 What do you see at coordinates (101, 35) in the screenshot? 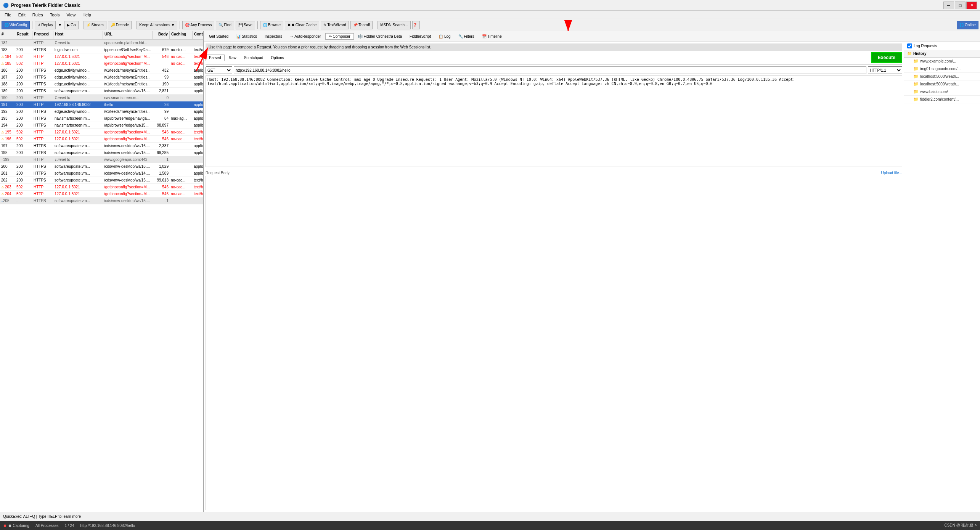
I see `sessions-header: # Result Protocol Host URL Body Caching …` at bounding box center [101, 35].